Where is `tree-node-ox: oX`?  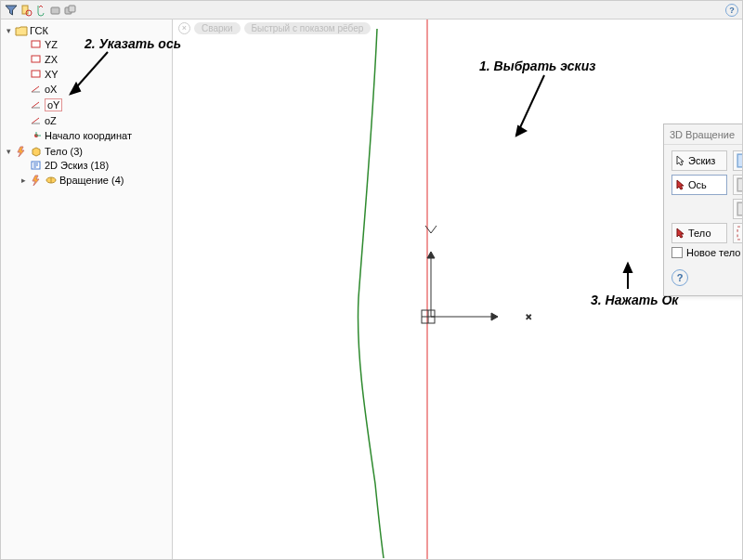
tree-node-ox: oX is located at coordinates (94, 89).